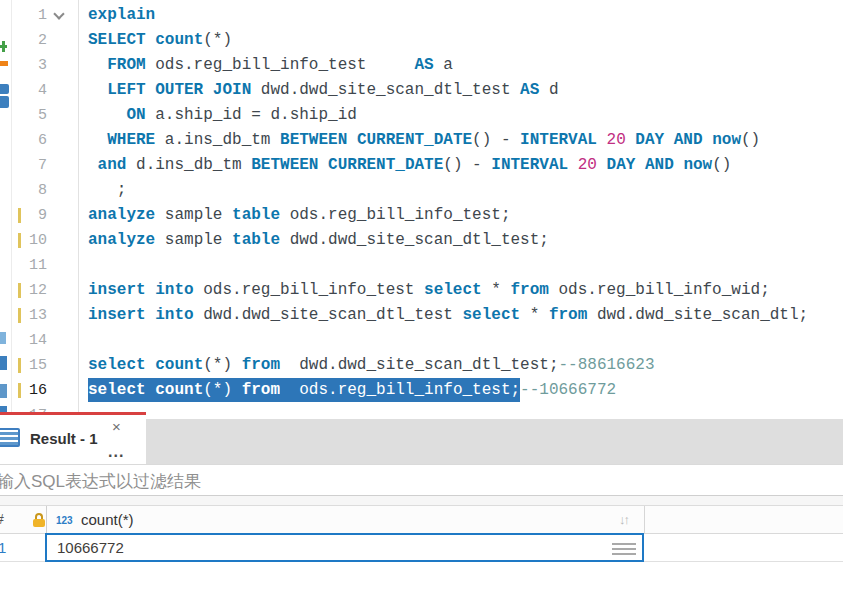 This screenshot has height=615, width=843. What do you see at coordinates (46, 140) in the screenshot?
I see `line-number: 6` at bounding box center [46, 140].